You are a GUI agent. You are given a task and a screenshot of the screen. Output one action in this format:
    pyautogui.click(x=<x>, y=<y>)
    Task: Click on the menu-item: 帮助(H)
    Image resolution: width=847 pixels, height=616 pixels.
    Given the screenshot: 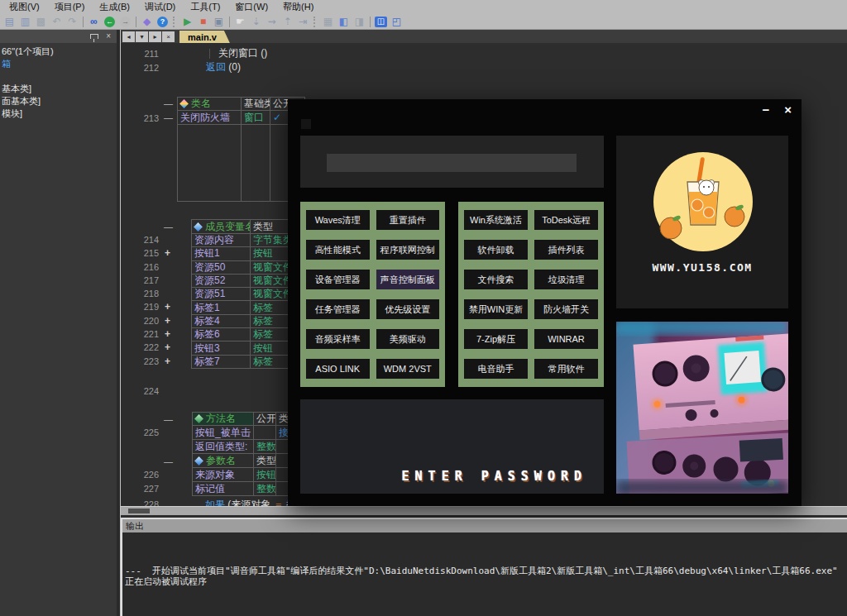 What is the action you would take?
    pyautogui.click(x=298, y=7)
    